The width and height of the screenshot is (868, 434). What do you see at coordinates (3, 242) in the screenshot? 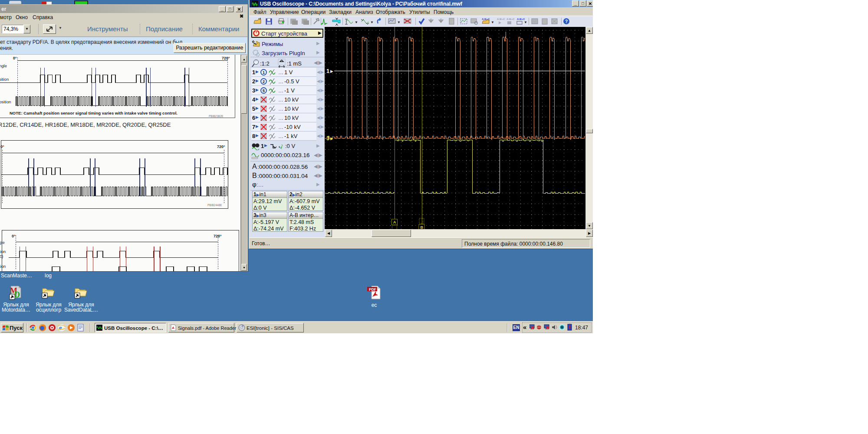
I see `svg-text: gle` at bounding box center [3, 242].